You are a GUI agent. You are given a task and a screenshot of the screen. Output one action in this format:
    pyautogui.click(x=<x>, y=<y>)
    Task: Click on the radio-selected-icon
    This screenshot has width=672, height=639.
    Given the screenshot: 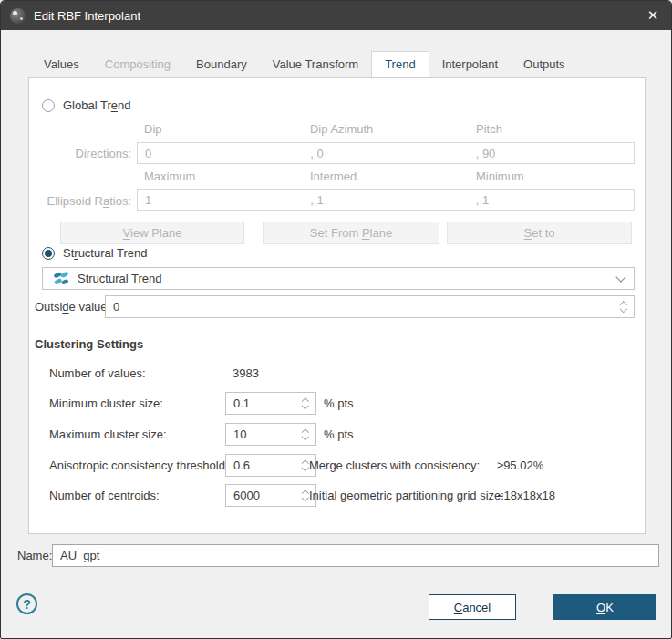 What is the action you would take?
    pyautogui.click(x=48, y=253)
    